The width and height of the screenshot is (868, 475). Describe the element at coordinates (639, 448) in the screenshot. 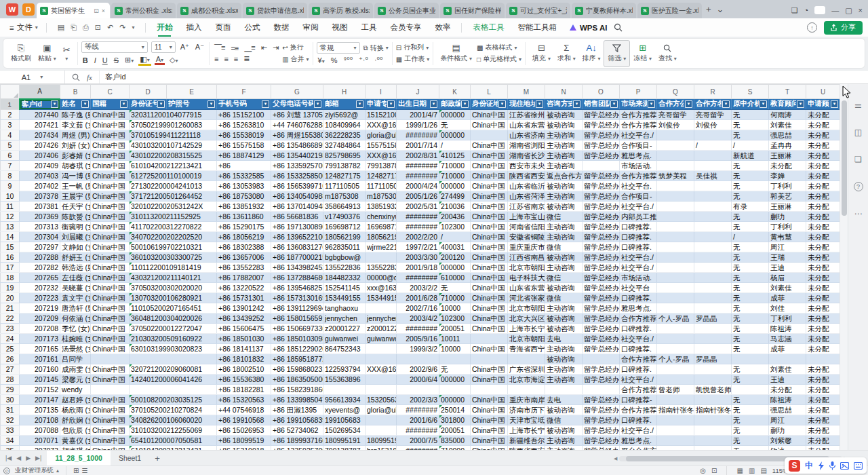

I see `cell: 平台合作方` at that location.